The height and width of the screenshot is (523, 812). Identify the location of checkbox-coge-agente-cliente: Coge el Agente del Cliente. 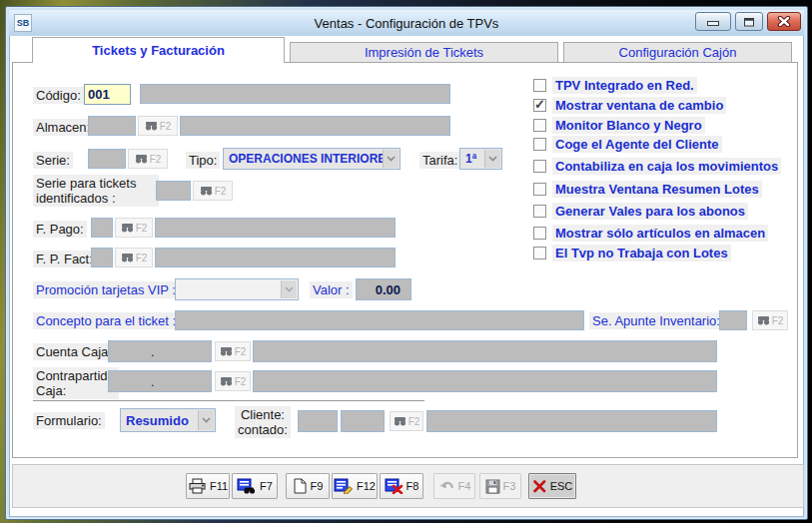
(627, 144).